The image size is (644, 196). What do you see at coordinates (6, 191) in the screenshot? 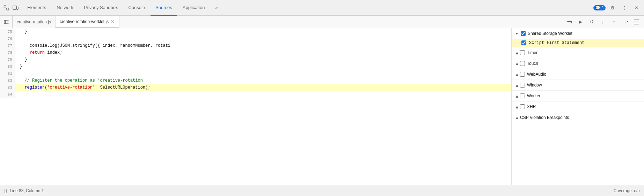
I see `cursor-format-icon: {}` at bounding box center [6, 191].